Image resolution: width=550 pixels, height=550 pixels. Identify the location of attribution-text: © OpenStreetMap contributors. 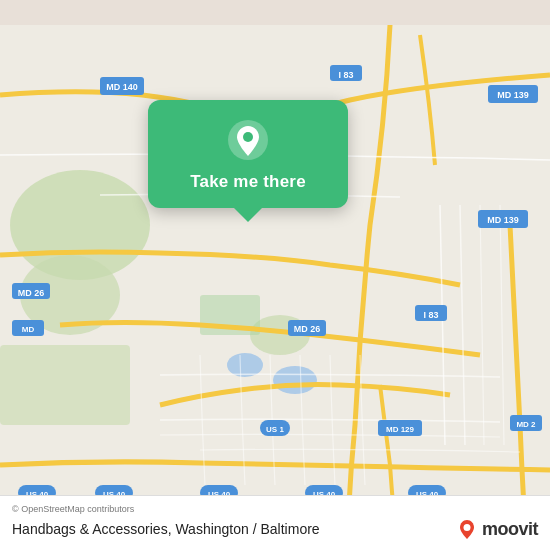
(275, 509).